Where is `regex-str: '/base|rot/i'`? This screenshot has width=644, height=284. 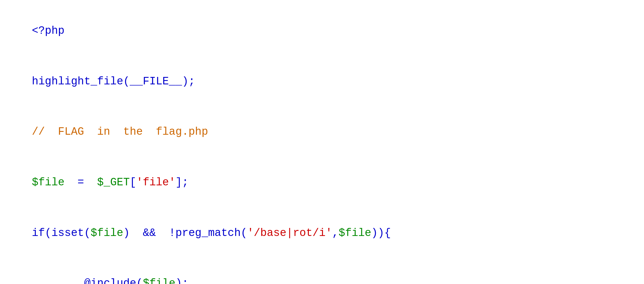
regex-str: '/base|rot/i' is located at coordinates (290, 233).